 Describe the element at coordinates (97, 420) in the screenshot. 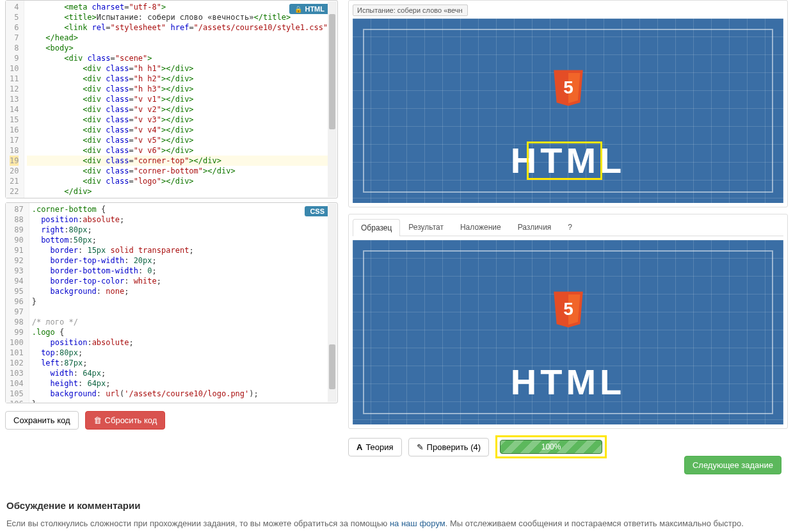

I see `trash-icon: 🗑` at that location.